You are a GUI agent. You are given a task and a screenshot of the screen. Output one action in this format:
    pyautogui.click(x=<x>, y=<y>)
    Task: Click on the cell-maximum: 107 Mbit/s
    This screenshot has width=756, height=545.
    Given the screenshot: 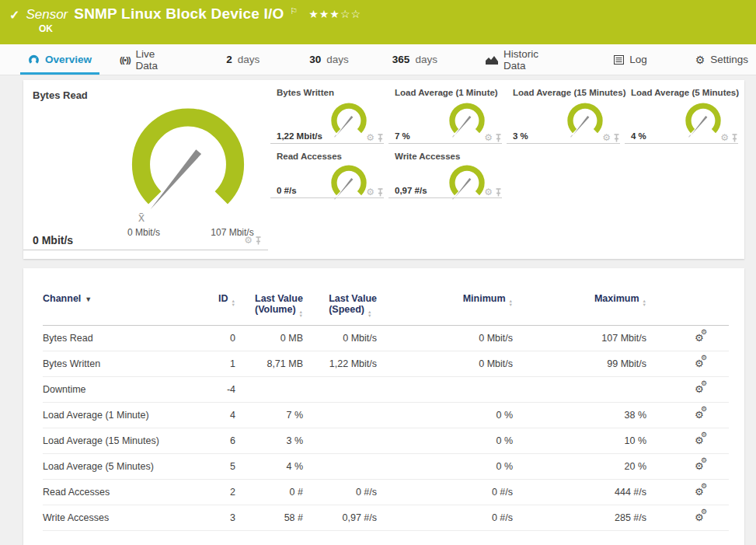 What is the action you would take?
    pyautogui.click(x=580, y=339)
    